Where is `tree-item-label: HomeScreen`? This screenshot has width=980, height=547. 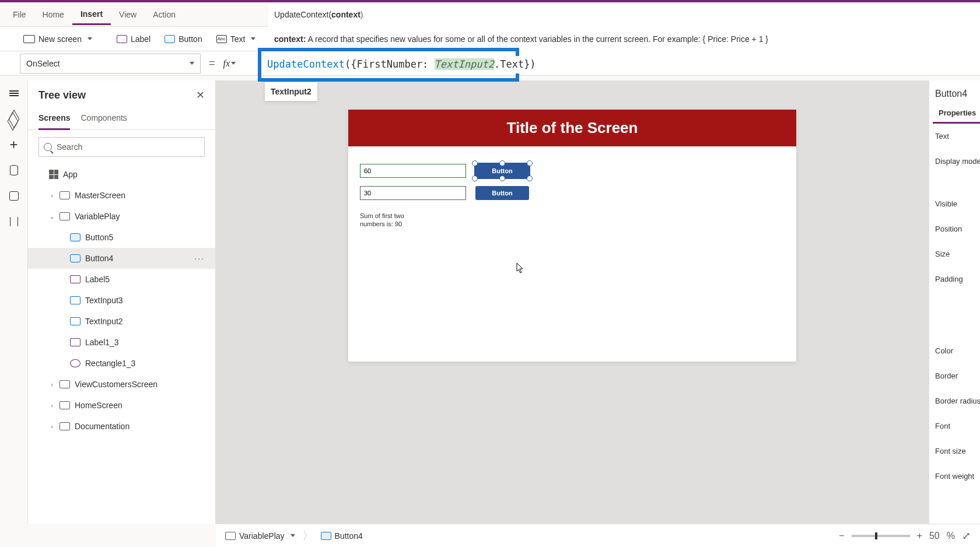 tree-item-label: HomeScreen is located at coordinates (99, 405).